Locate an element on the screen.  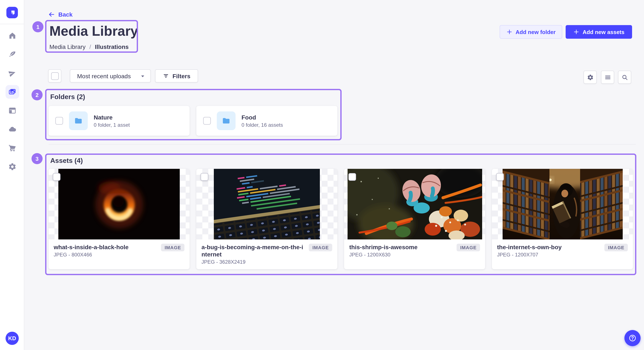
laptop-code-photo is located at coordinates (267, 204).